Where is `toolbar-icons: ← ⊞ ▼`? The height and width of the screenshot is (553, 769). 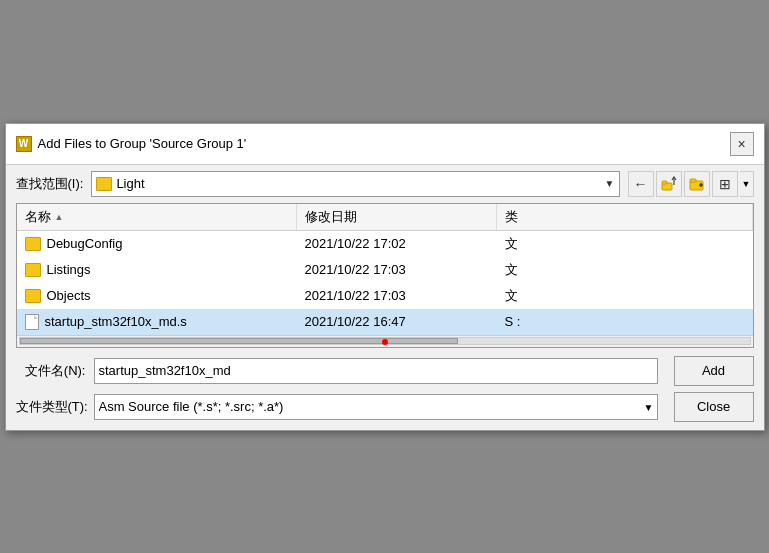
toolbar-icons: ← ⊞ ▼ is located at coordinates (691, 184).